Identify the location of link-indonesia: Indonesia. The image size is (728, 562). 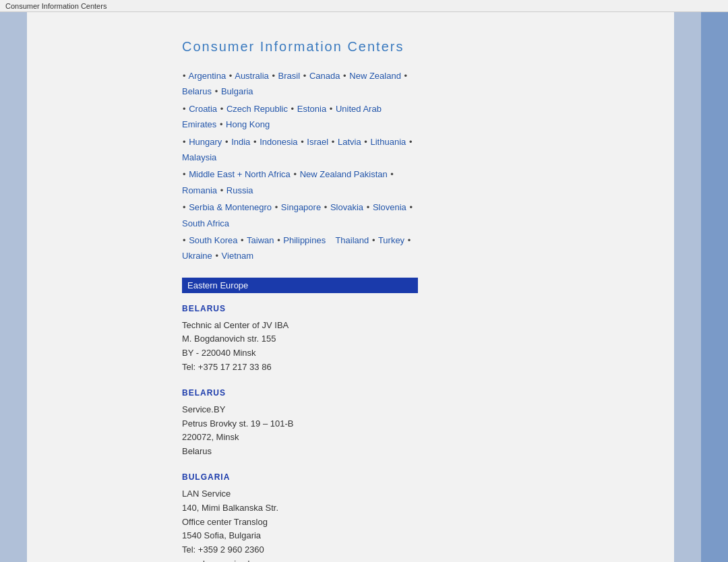
(278, 142).